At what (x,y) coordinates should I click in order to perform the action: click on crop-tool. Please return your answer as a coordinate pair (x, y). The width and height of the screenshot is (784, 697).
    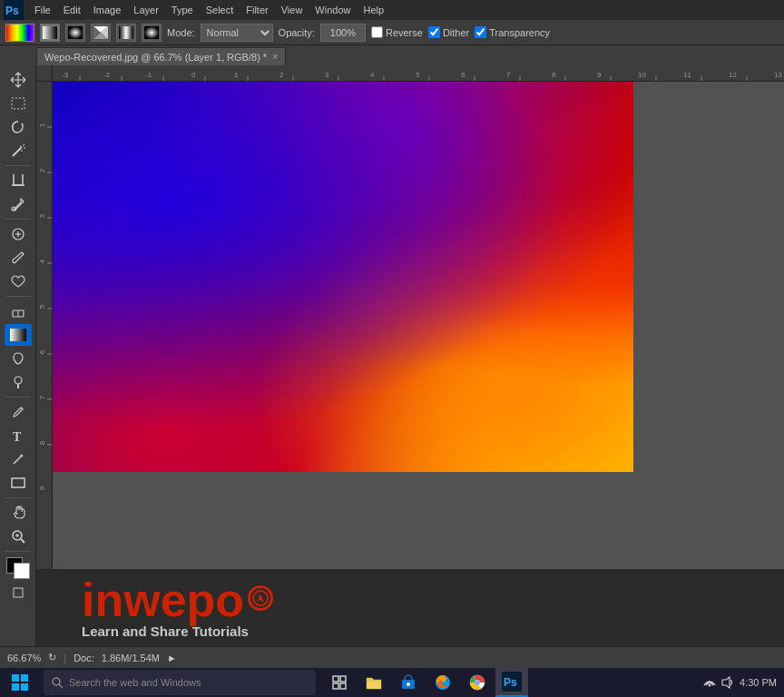
    Looking at the image, I should click on (18, 181).